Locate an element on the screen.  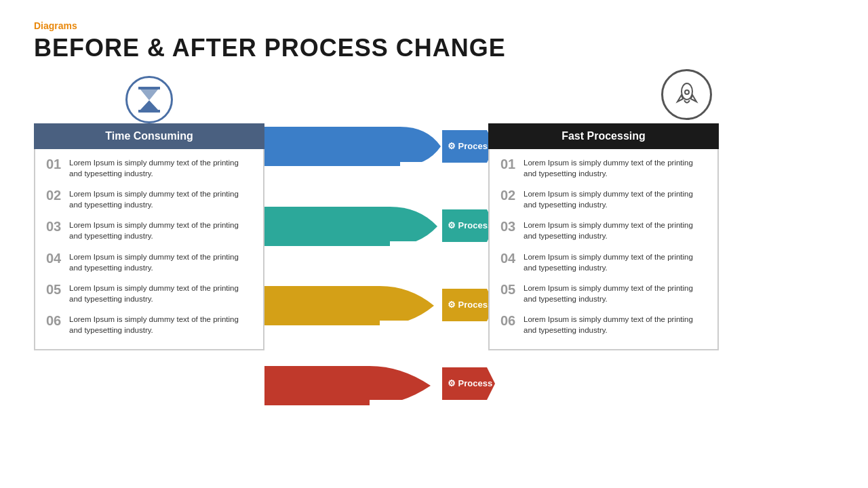
left-list-item: 04 Lorem Ipsum is simply dummy text of t… is located at coordinates (149, 262).